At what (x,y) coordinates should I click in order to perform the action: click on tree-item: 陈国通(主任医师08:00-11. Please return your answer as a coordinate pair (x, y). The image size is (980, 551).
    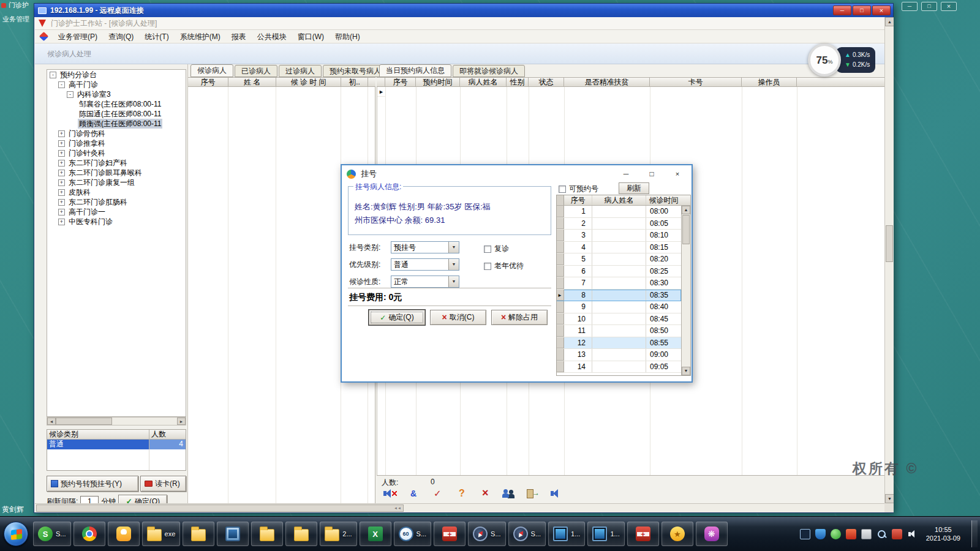
    Looking at the image, I should click on (116, 114).